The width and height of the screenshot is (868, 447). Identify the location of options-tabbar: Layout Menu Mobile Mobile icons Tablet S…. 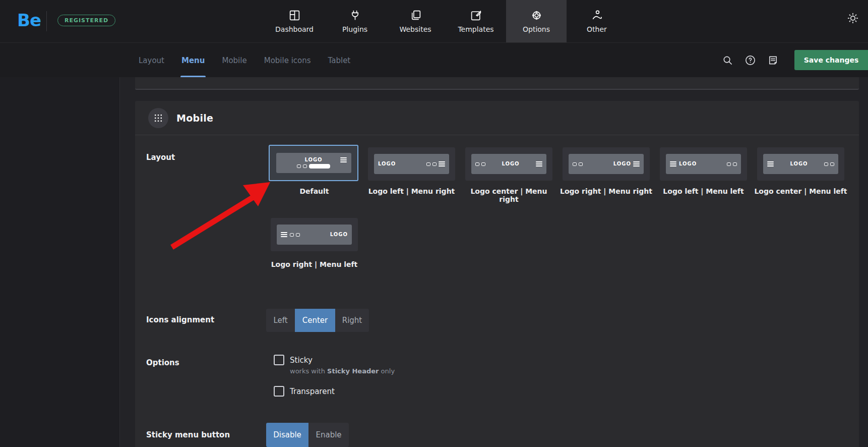
(434, 60).